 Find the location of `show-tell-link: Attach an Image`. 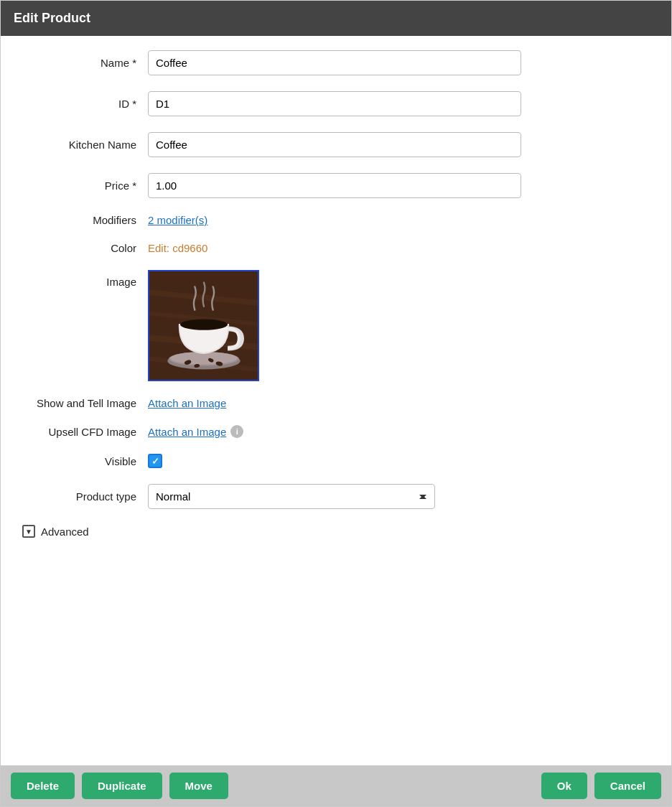

show-tell-link: Attach an Image is located at coordinates (187, 404).